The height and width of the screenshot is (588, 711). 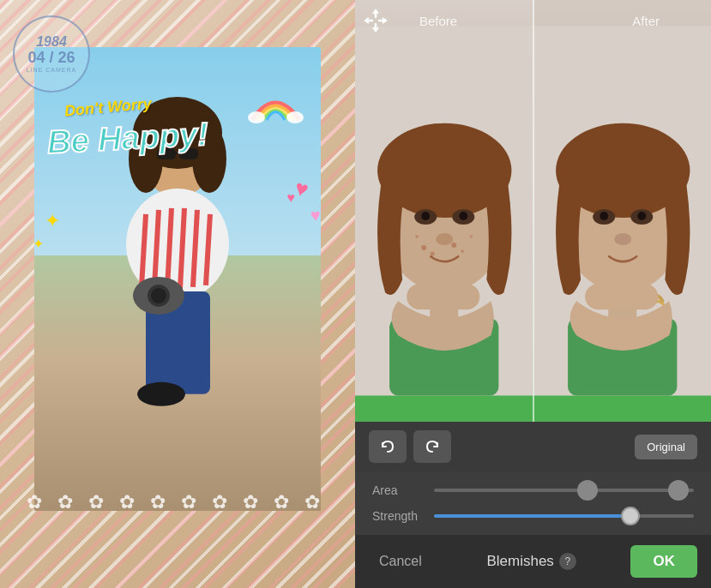 I want to click on controls-panel: Area Strength, so click(x=533, y=503).